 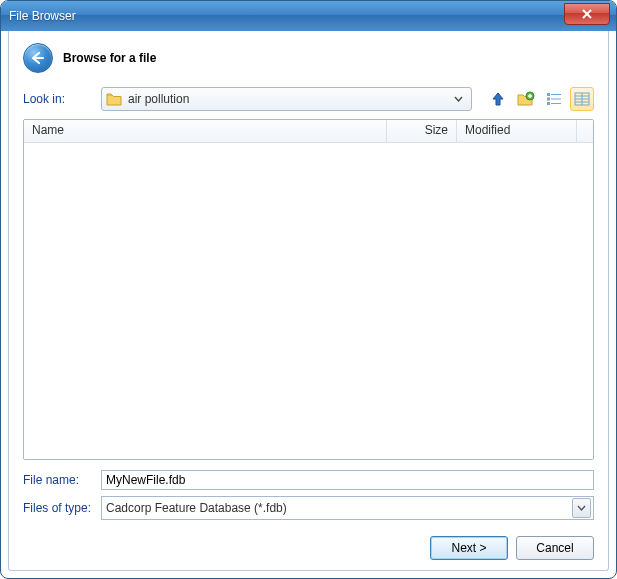 What do you see at coordinates (498, 99) in the screenshot?
I see `up-button` at bounding box center [498, 99].